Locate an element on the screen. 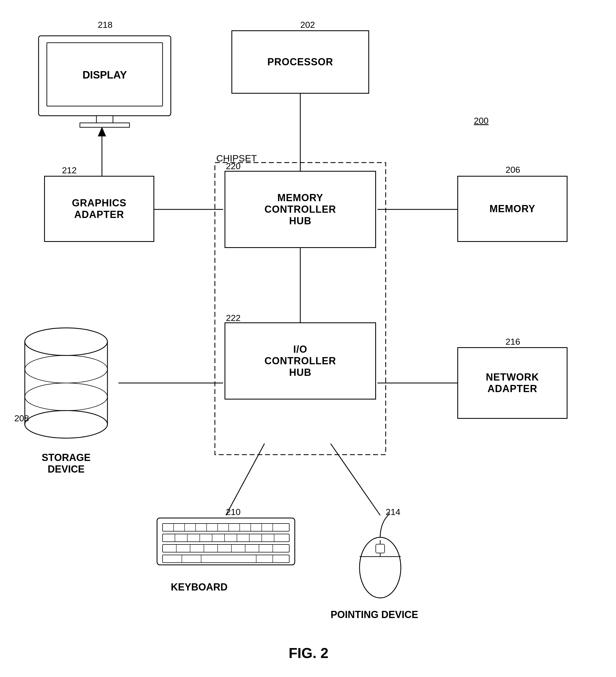  pointing-device-label: POINTING DEVICE is located at coordinates (375, 615).